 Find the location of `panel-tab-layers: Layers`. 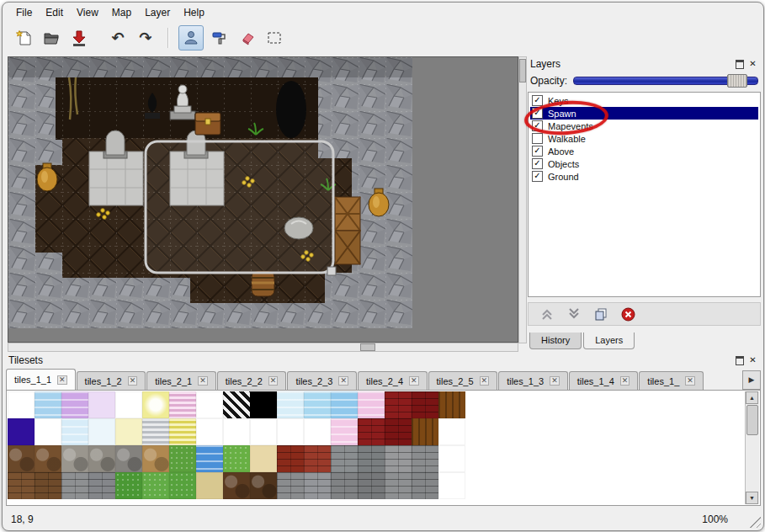

panel-tab-layers: Layers is located at coordinates (609, 341).